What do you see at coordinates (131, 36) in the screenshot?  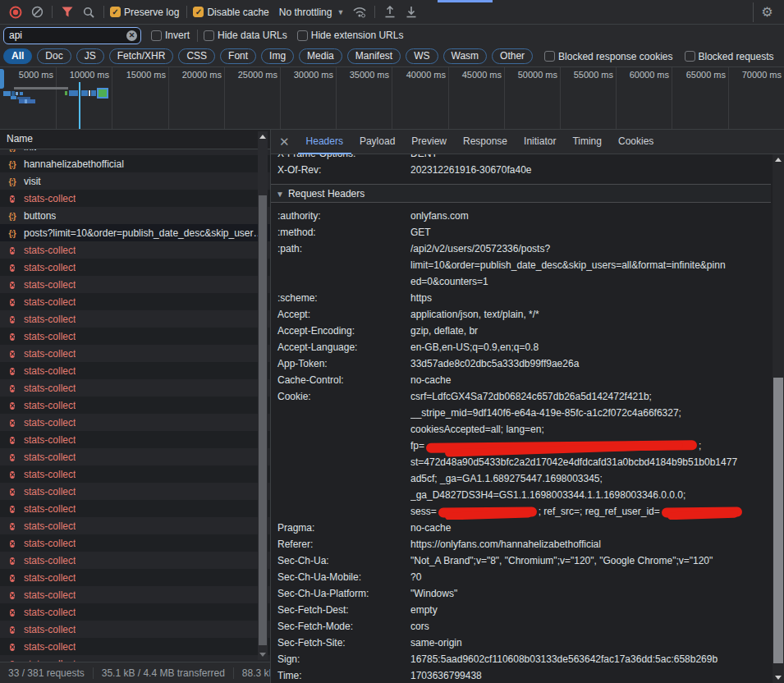 I see `clear-filter-icon: ✕` at bounding box center [131, 36].